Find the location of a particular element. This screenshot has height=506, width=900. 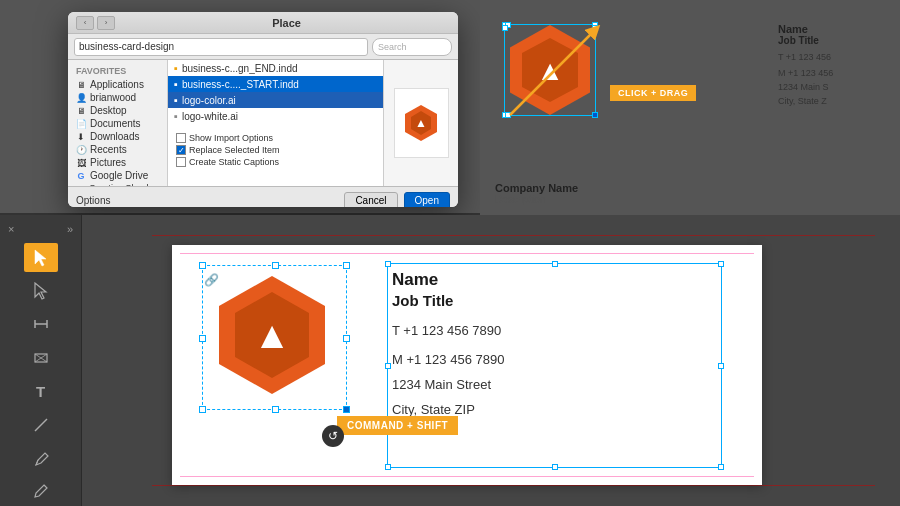

file-name-start: business-c...._START.indd is located at coordinates (240, 84).